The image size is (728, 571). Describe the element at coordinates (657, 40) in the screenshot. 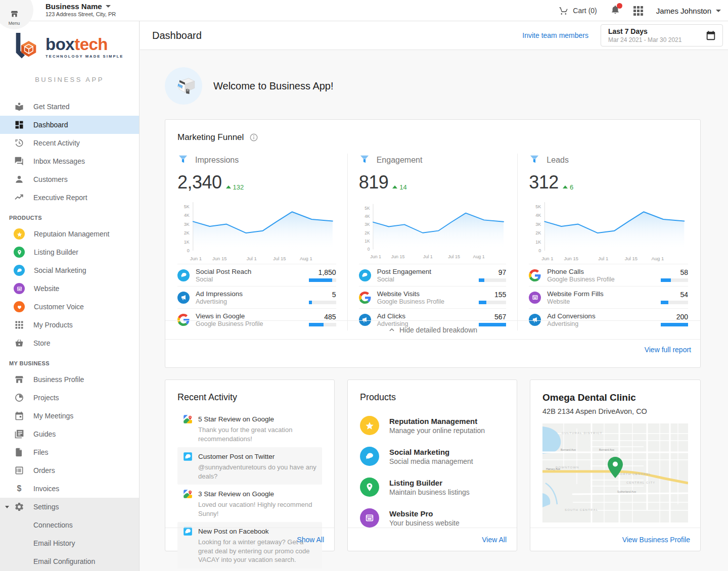

I see `date-range-value: Mar 24 2021 - Mar 30 2021` at that location.